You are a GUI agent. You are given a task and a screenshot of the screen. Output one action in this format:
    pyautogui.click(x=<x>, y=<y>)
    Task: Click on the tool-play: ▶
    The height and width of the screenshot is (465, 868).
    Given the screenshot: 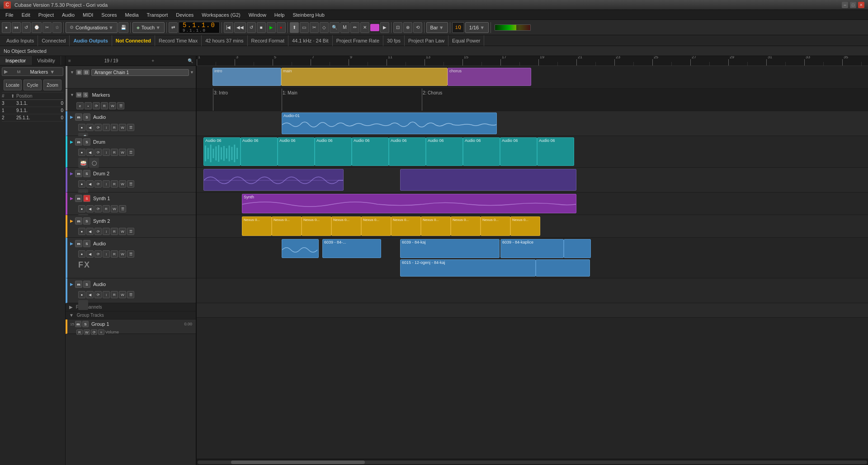 What is the action you would take?
    pyautogui.click(x=385, y=28)
    